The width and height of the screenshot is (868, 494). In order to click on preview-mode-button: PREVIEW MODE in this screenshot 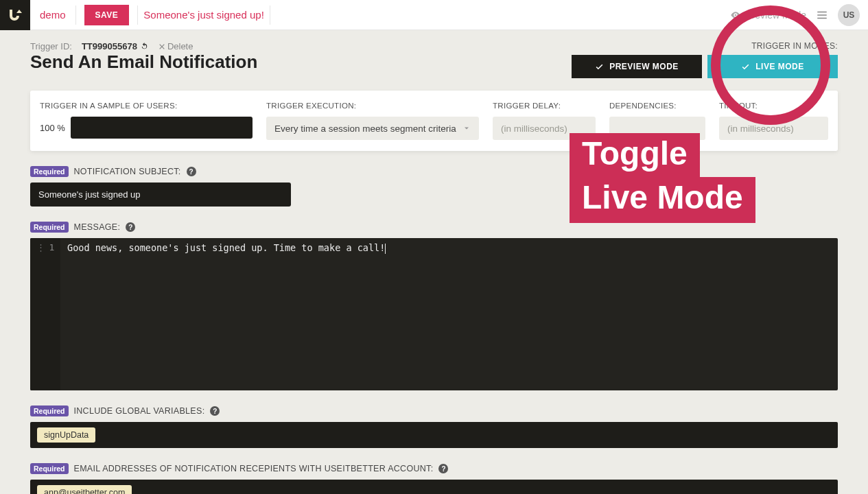, I will do `click(637, 67)`.